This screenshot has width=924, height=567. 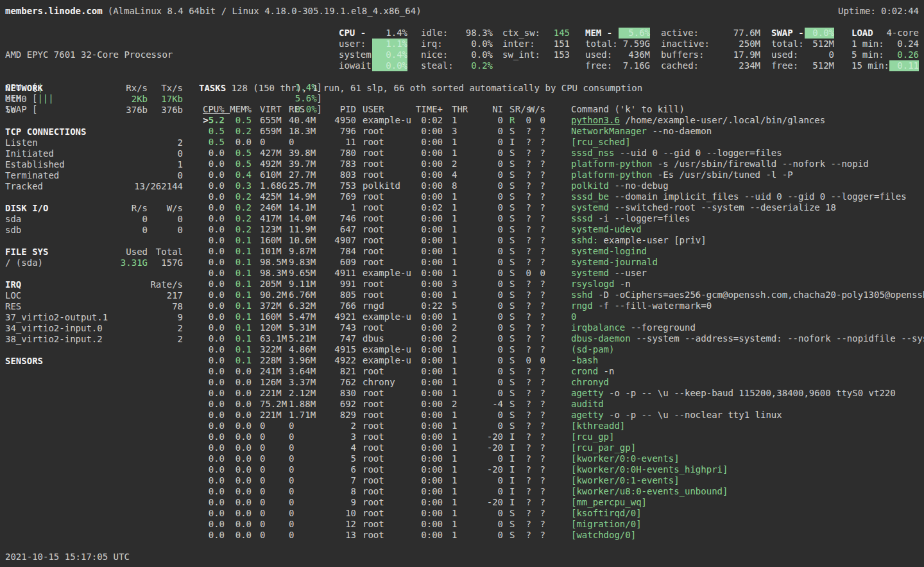 I want to click on row-name: Tracked, so click(x=57, y=186).